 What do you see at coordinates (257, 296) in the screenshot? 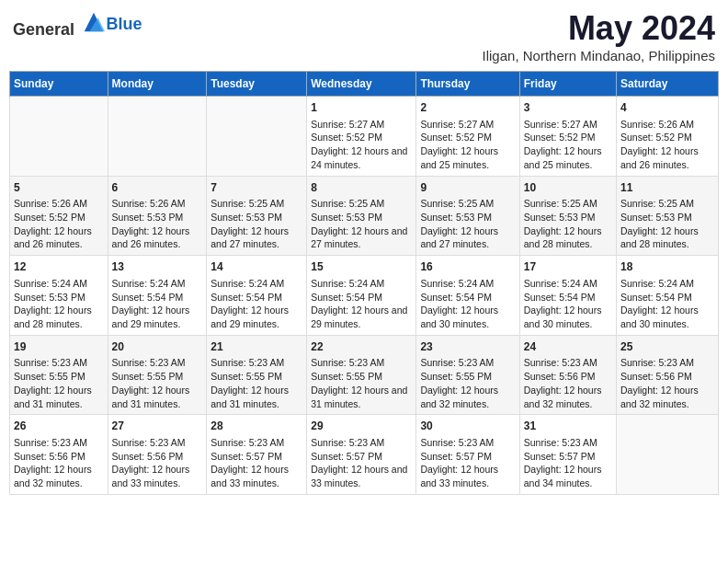
I see `day-cell-14: 14Sunrise: 5:24 AMSunset: 5:54 PMDayligh…` at bounding box center [257, 296].